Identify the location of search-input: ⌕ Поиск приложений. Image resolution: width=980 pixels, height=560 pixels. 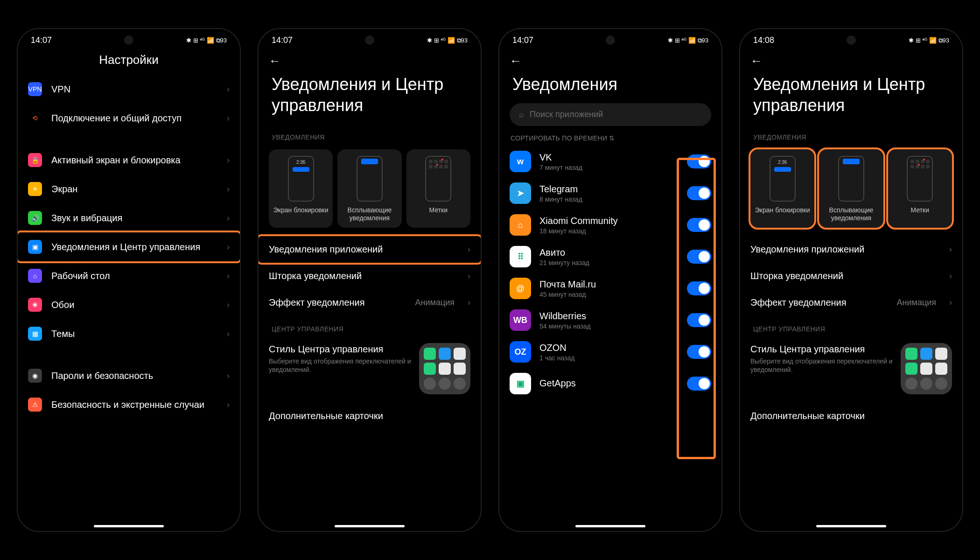
(610, 115).